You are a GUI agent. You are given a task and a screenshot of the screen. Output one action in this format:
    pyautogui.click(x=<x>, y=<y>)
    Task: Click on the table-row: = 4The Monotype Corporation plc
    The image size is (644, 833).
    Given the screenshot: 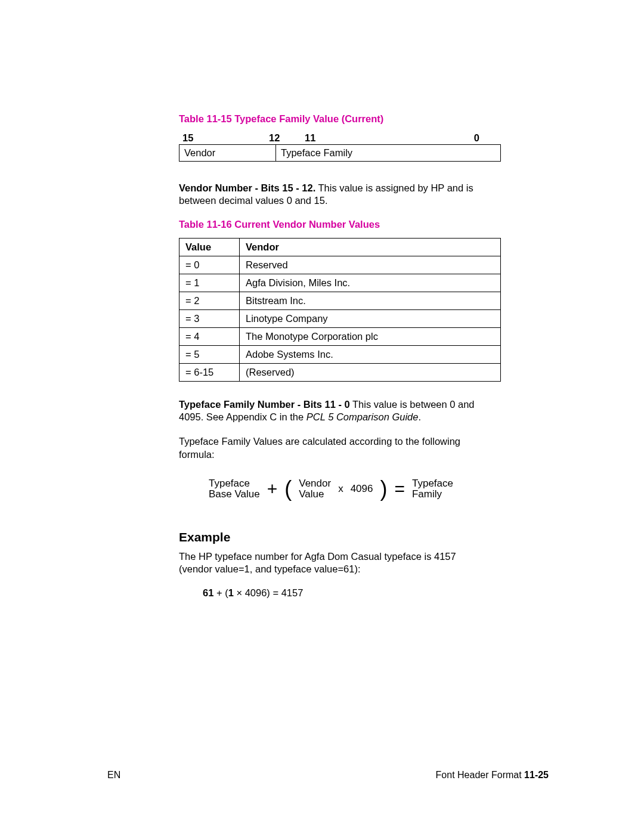 What is the action you would take?
    pyautogui.click(x=340, y=337)
    